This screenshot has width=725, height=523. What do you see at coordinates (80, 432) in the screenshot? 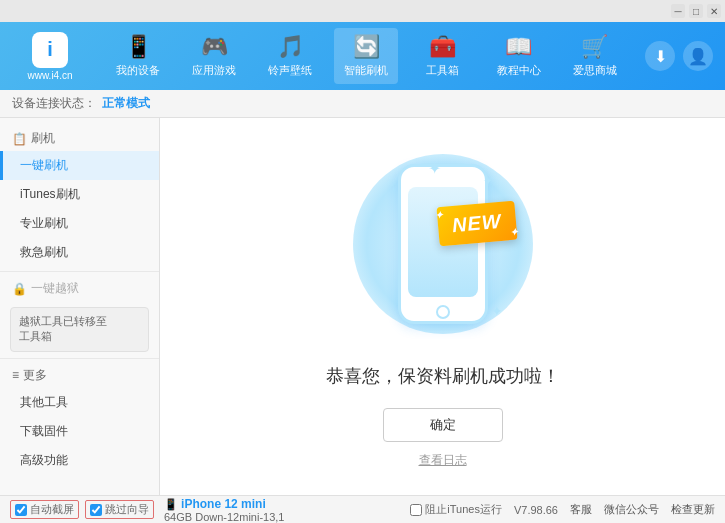
I see `sidebar-item-download-fw: 下载固件` at bounding box center [80, 432].